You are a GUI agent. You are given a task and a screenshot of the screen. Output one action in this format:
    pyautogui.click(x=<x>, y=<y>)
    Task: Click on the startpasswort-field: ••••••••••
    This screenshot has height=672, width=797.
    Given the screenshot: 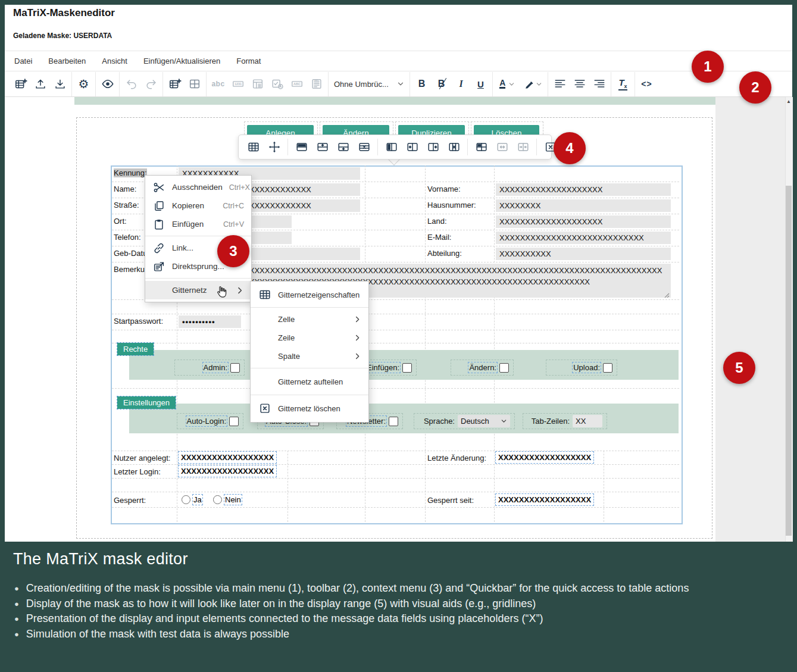 What is the action you would take?
    pyautogui.click(x=210, y=321)
    